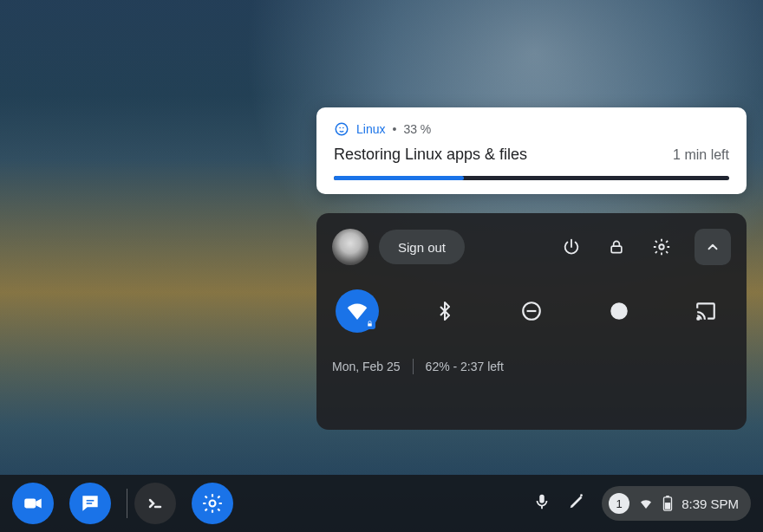 This screenshot has height=532, width=763. I want to click on cast-toggle, so click(706, 311).